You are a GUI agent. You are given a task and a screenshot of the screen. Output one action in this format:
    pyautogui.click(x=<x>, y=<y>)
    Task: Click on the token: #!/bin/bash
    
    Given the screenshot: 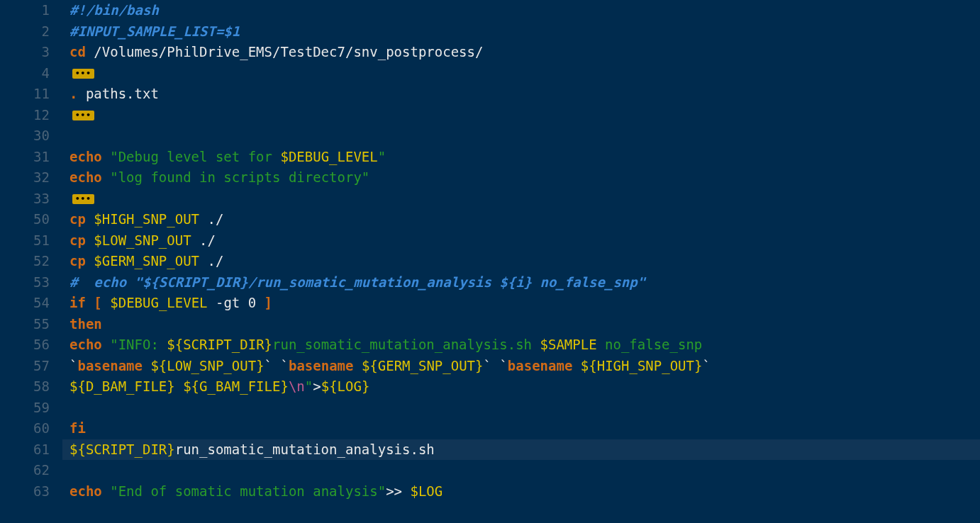 What is the action you would take?
    pyautogui.click(x=114, y=10)
    